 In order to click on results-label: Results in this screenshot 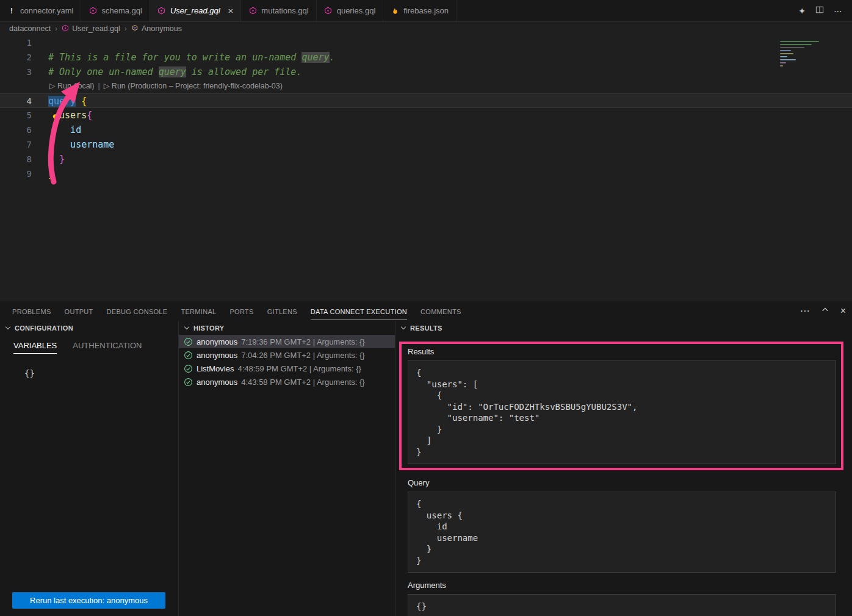, I will do `click(622, 351)`.